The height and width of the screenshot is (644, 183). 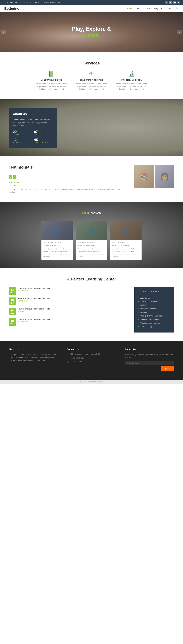 What do you see at coordinates (132, 81) in the screenshot?
I see `service-item-2: 🔬 Practical School Lorem ipsum dolor sit…` at bounding box center [132, 81].